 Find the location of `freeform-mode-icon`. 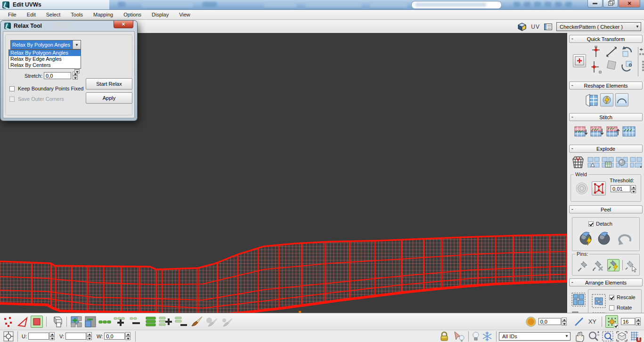

freeform-mode-icon is located at coordinates (611, 65).